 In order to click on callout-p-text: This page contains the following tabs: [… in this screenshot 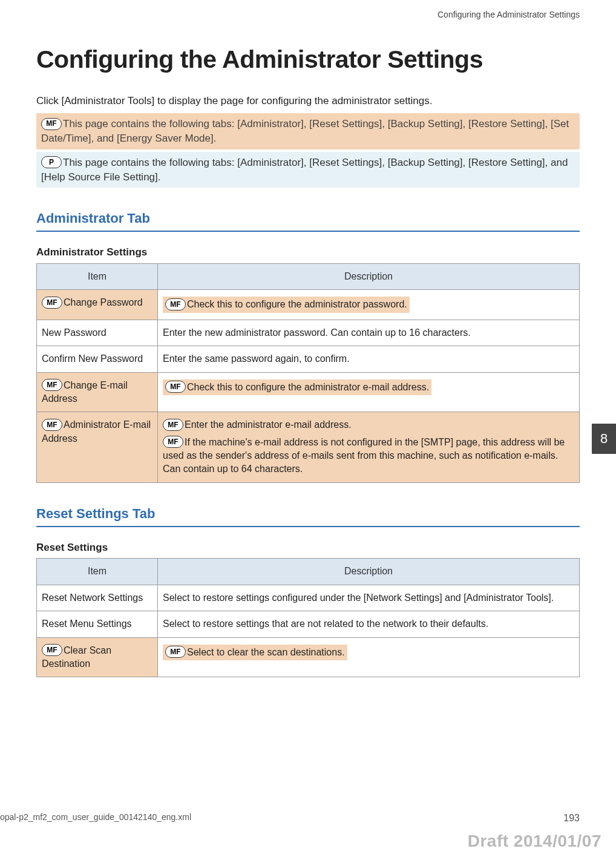, I will do `click(304, 169)`.